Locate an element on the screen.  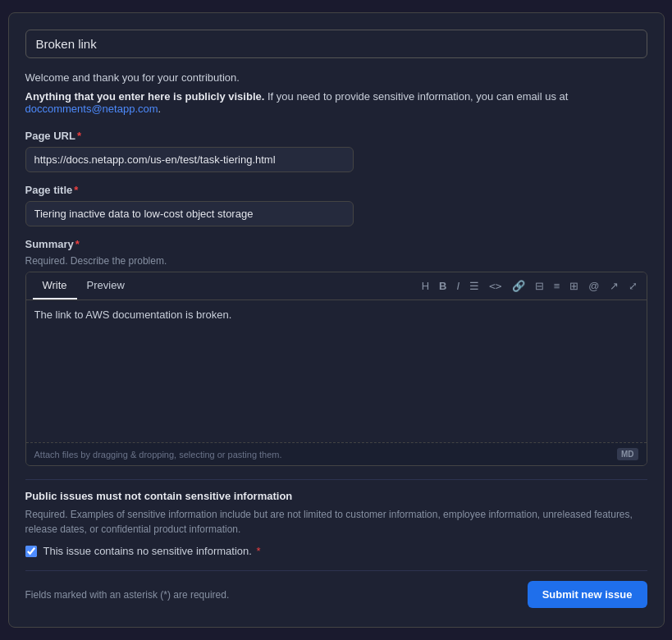
toolbar-task-btn: ⊞ is located at coordinates (574, 286).